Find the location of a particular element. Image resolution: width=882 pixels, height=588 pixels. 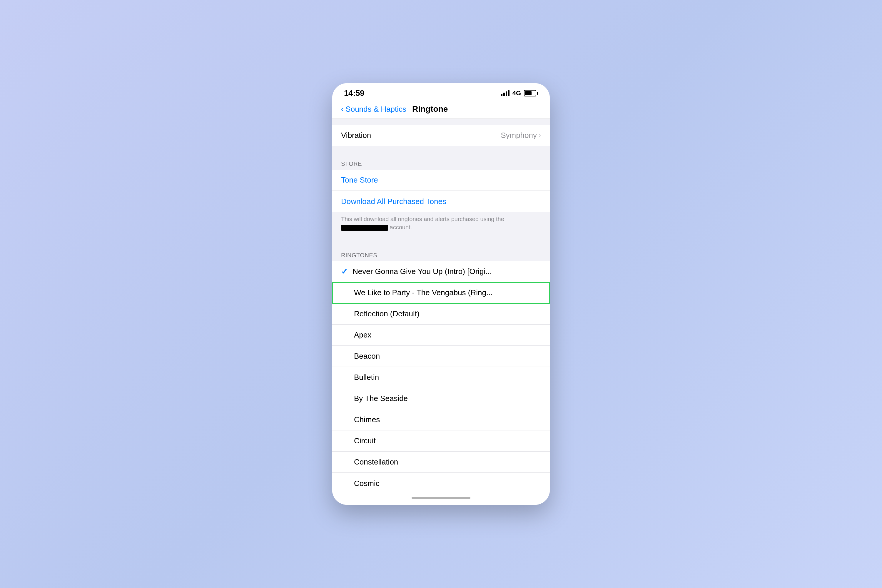

store-section-header: STORE is located at coordinates (441, 162).